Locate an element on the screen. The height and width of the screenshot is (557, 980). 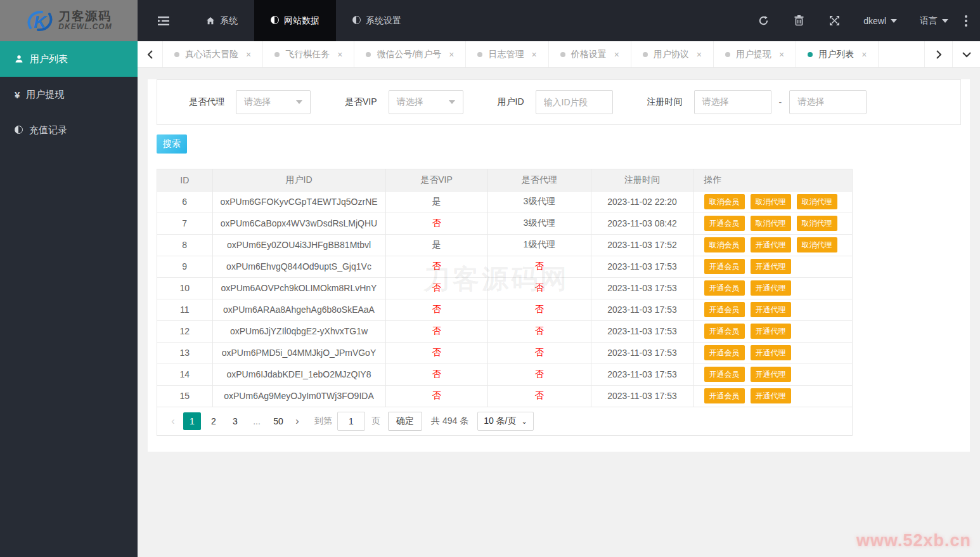
sidebar-item: ¥ 用户提现 is located at coordinates (68, 95).